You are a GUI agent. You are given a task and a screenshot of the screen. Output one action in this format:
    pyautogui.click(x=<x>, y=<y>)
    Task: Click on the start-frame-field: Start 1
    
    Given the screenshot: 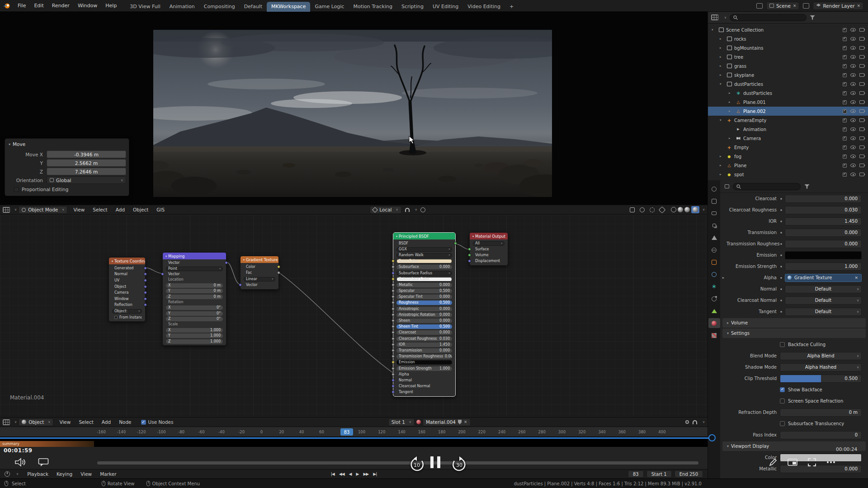 What is the action you would take?
    pyautogui.click(x=659, y=474)
    